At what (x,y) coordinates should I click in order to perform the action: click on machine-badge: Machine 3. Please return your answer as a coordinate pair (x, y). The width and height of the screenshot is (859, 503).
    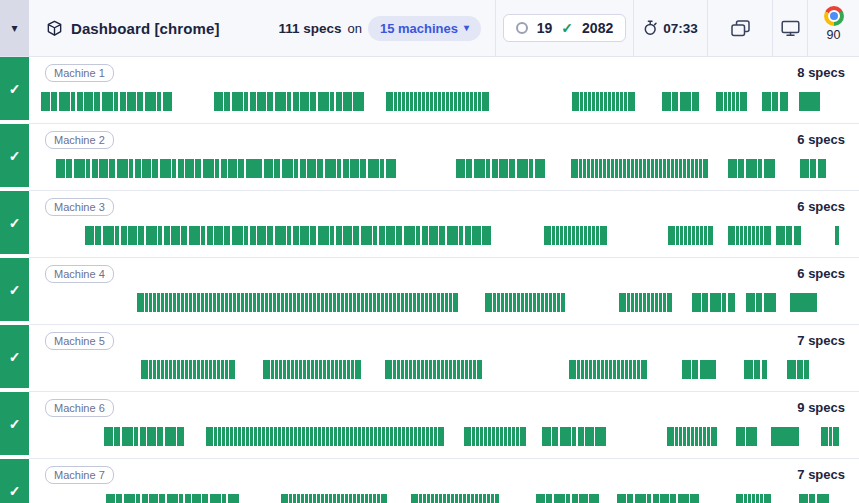
    Looking at the image, I should click on (80, 207).